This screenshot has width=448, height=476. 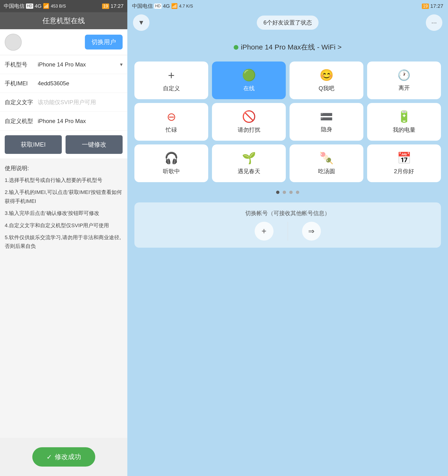 What do you see at coordinates (425, 6) in the screenshot?
I see `battery-icon-right: 19` at bounding box center [425, 6].